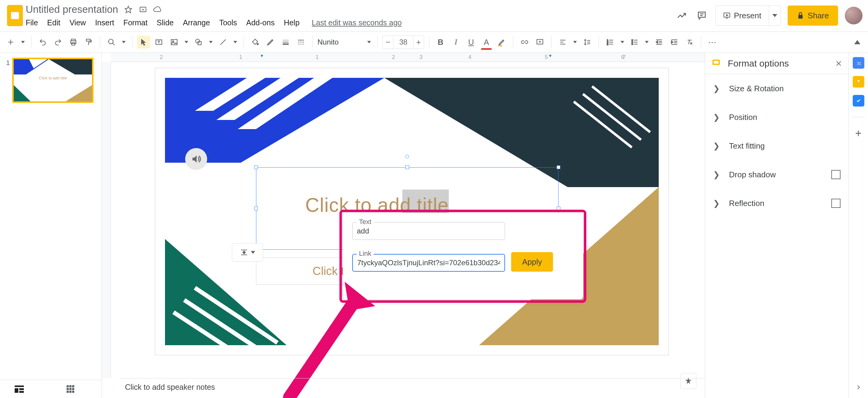 The image size is (868, 398). Describe the element at coordinates (211, 42) in the screenshot. I see `shape-dropdown` at that location.